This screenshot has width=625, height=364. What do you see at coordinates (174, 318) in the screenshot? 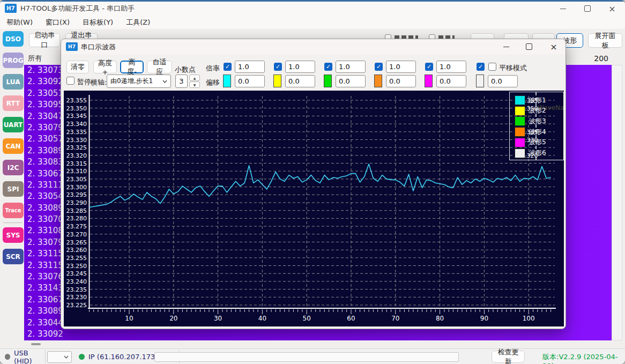
I see `svg-text: 20` at bounding box center [174, 318].